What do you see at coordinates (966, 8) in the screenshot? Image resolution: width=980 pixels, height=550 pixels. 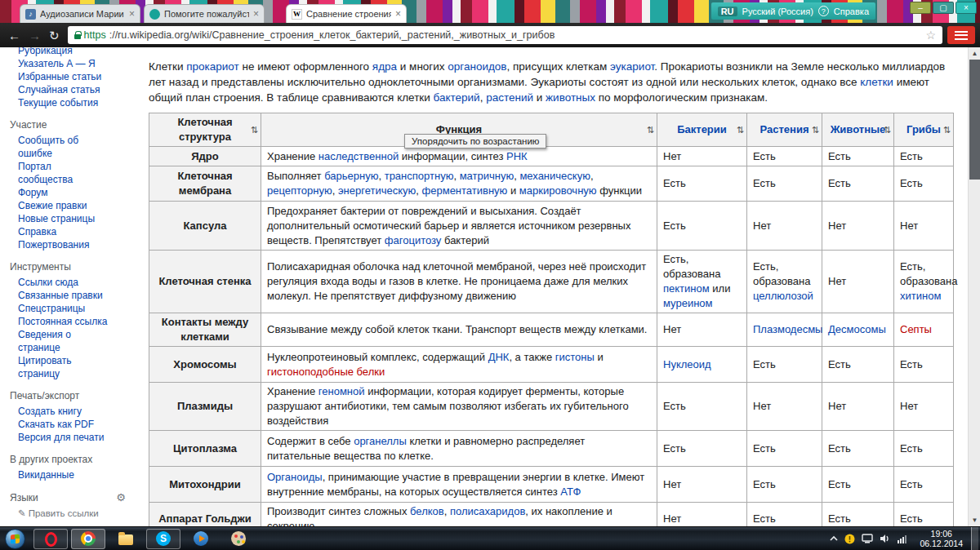 I see `close-button: ×` at bounding box center [966, 8].